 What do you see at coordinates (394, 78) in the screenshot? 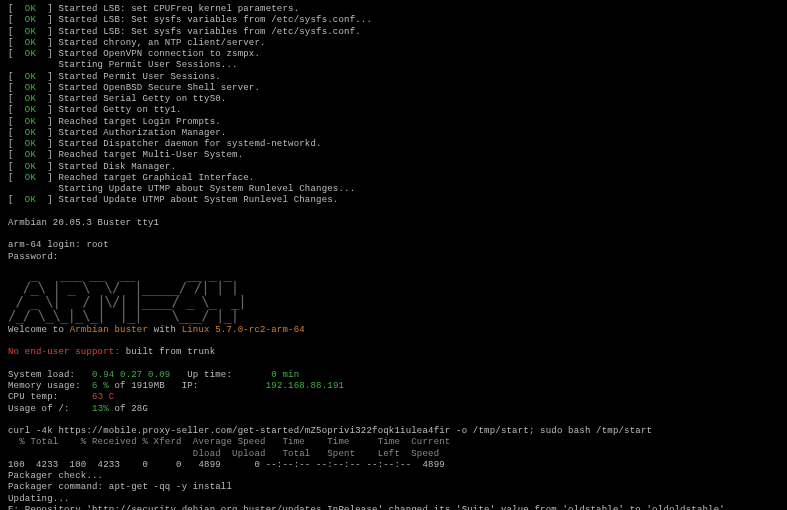
I see `boot-line: [ OK ] Started Permit User Sessions.` at bounding box center [394, 78].